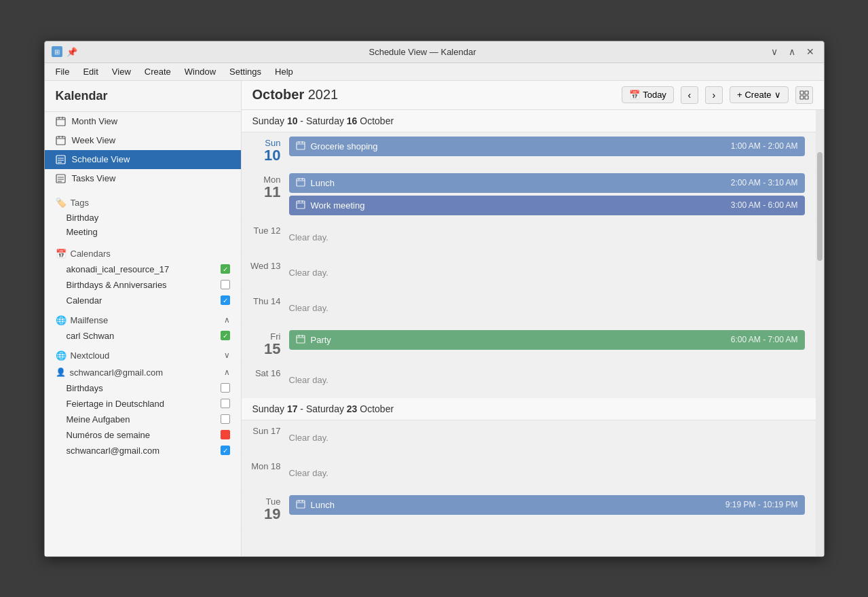  Describe the element at coordinates (94, 140) in the screenshot. I see `nav-week-view-label: Week View` at that location.